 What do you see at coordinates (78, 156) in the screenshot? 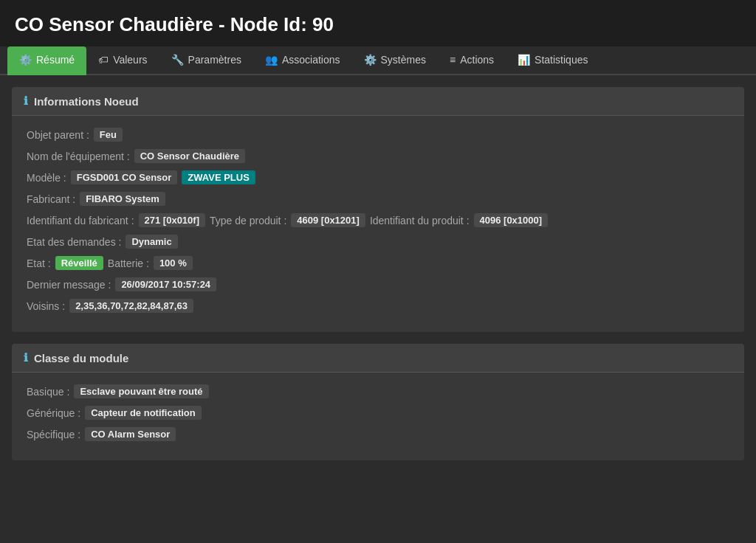
I see `nom-equipement-label: Nom de l'équipement :` at bounding box center [78, 156].